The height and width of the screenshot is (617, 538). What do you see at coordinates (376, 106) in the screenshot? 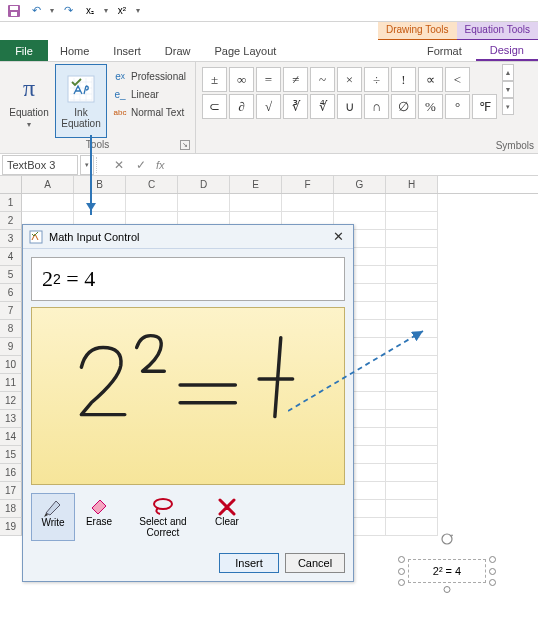
I see `symbol-button: ∩` at bounding box center [376, 106].